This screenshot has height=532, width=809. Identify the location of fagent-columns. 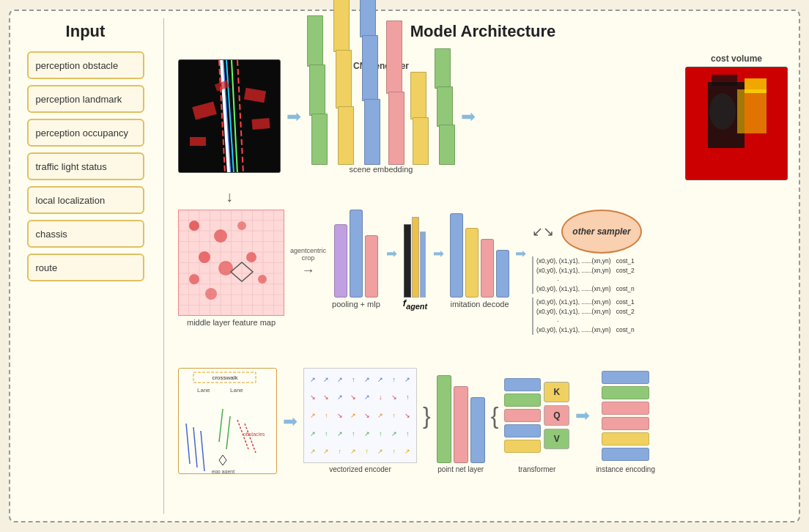
(415, 254).